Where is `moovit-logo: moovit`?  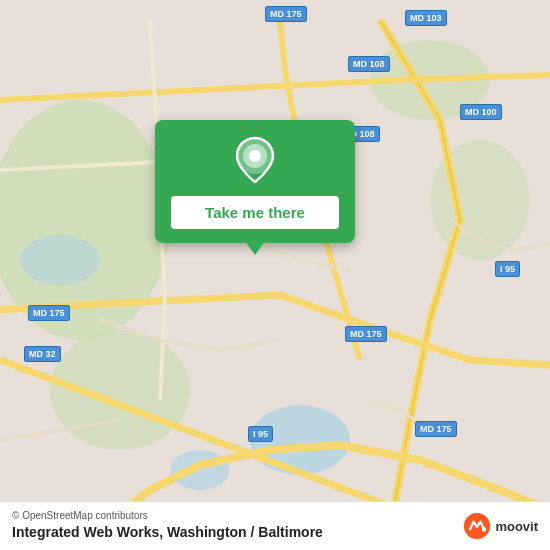 moovit-logo: moovit is located at coordinates (500, 526).